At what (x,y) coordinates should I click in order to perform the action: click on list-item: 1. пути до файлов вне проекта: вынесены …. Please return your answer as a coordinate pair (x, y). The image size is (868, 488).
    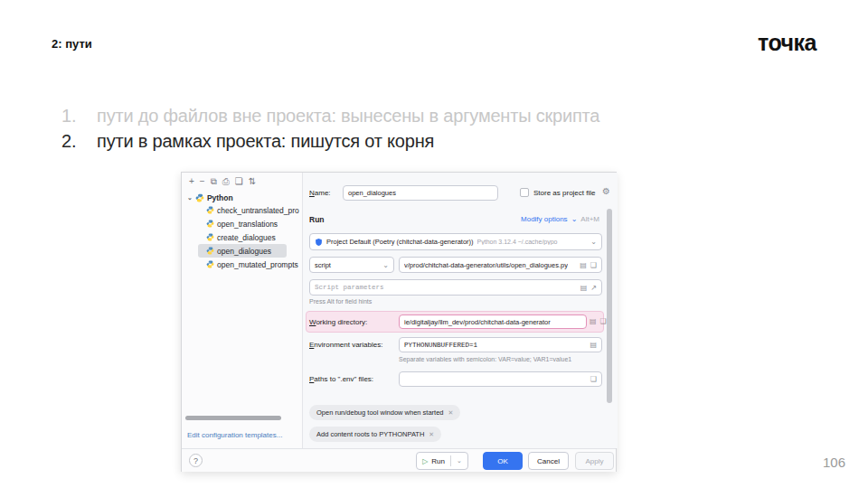
    Looking at the image, I should click on (331, 116).